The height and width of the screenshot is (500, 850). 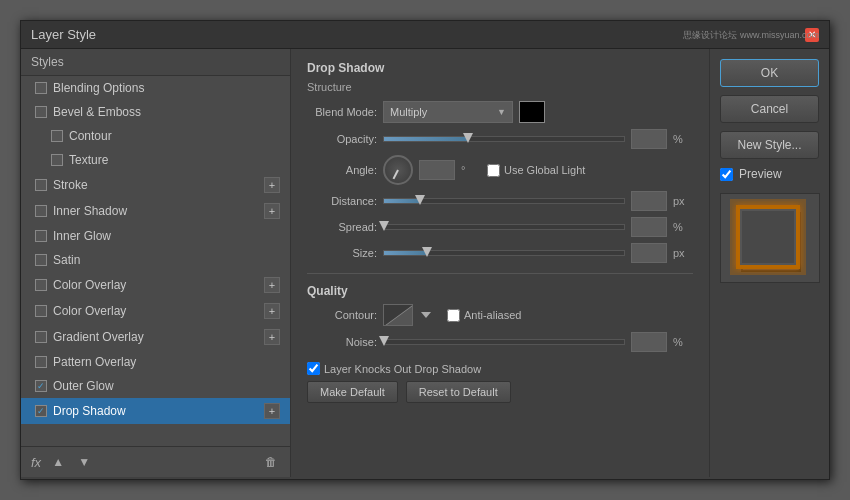 What do you see at coordinates (468, 138) in the screenshot?
I see `opacity-slider-thumb` at bounding box center [468, 138].